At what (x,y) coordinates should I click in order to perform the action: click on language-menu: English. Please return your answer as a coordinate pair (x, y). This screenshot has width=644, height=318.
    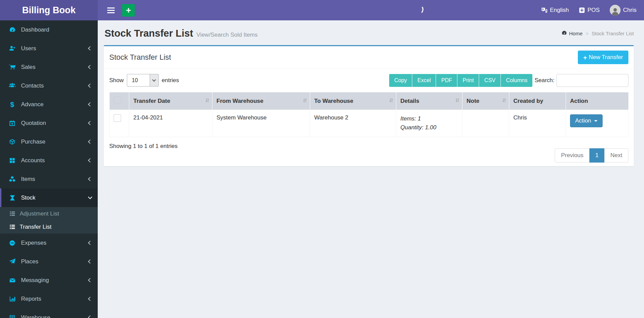
    Looking at the image, I should click on (555, 10).